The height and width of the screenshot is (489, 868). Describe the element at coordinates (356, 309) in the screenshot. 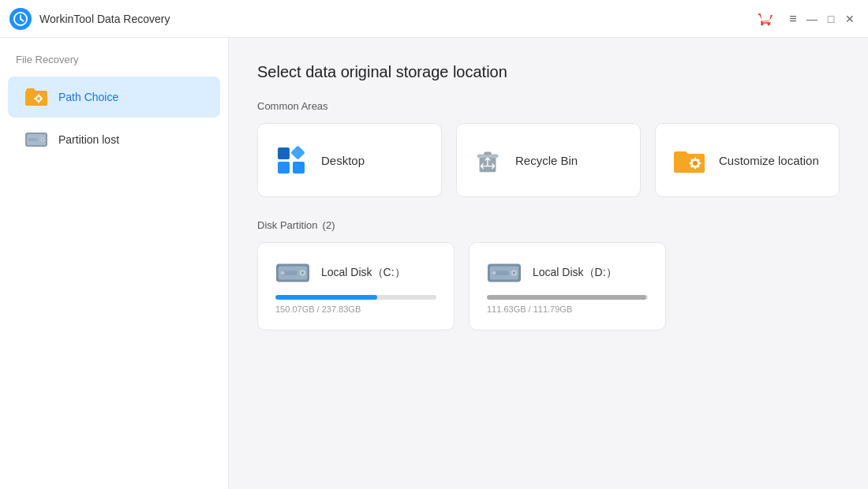

I see `disk-c-size: 150.07GB / 237.83GB` at that location.